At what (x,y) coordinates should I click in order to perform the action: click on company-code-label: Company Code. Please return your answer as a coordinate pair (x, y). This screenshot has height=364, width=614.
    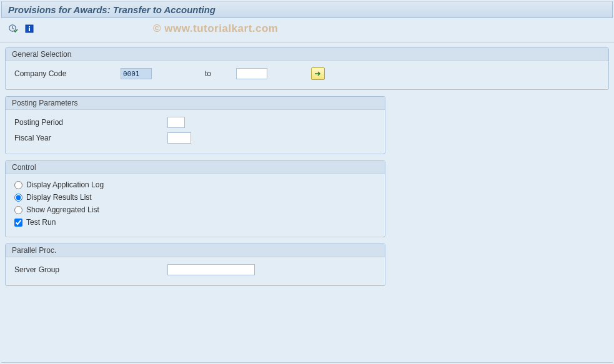
    Looking at the image, I should click on (67, 74).